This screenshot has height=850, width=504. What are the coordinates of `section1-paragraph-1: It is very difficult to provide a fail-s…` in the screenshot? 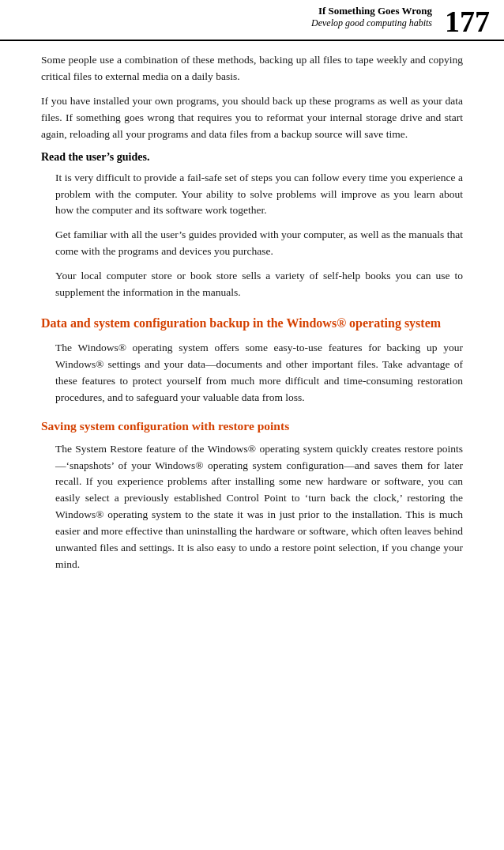 It's located at (259, 195).